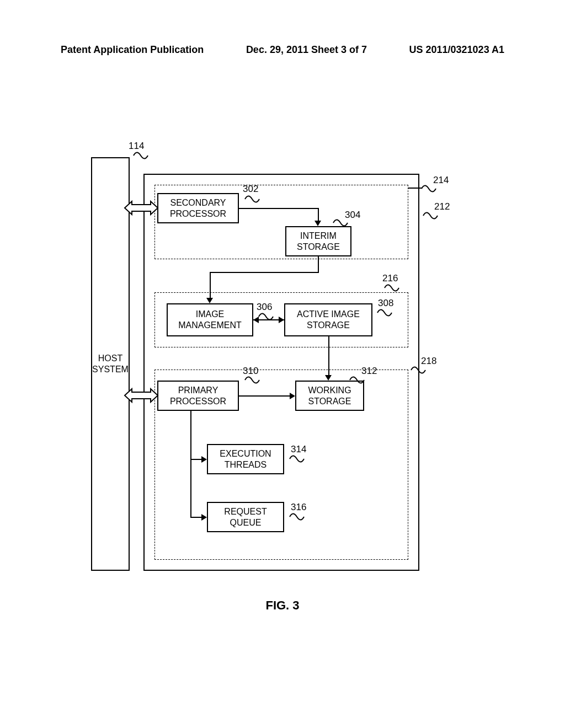 This screenshot has width=565, height=728. What do you see at coordinates (132, 50) in the screenshot?
I see `header-left: Patent Application Publication` at bounding box center [132, 50].